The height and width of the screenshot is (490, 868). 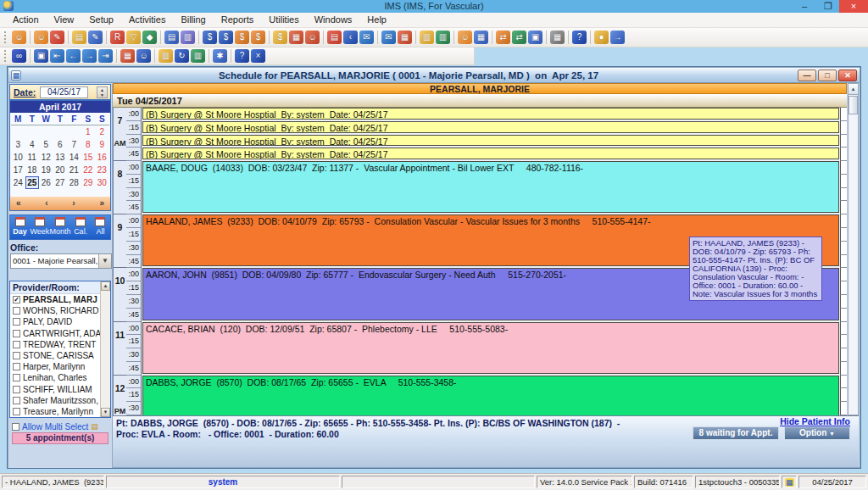 What do you see at coordinates (602, 37) in the screenshot?
I see `lock-icon: ●` at bounding box center [602, 37].